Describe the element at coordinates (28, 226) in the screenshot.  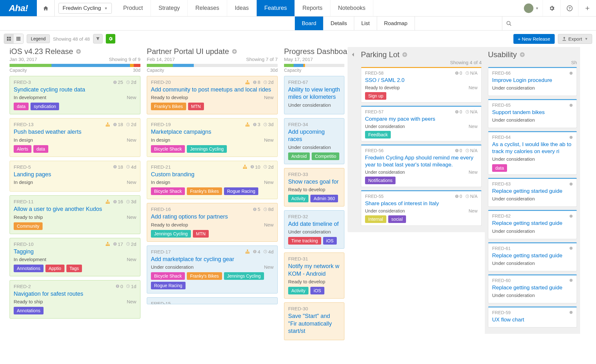
I see `tag: Community` at that location.